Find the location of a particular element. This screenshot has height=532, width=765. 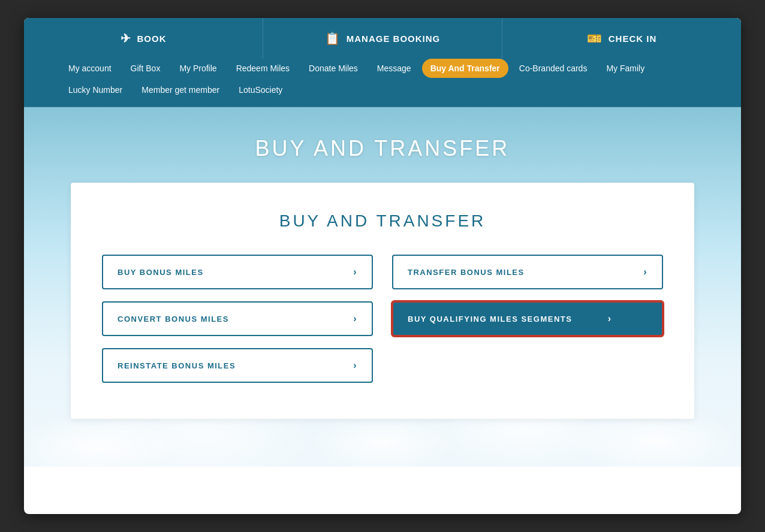

sidebar-item-lucky-number: Lucky Number is located at coordinates (95, 90).